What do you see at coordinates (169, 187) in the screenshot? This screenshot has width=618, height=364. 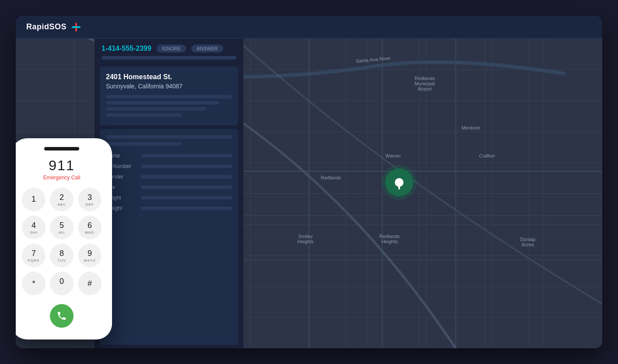 I see `info-row-age: Age` at bounding box center [169, 187].